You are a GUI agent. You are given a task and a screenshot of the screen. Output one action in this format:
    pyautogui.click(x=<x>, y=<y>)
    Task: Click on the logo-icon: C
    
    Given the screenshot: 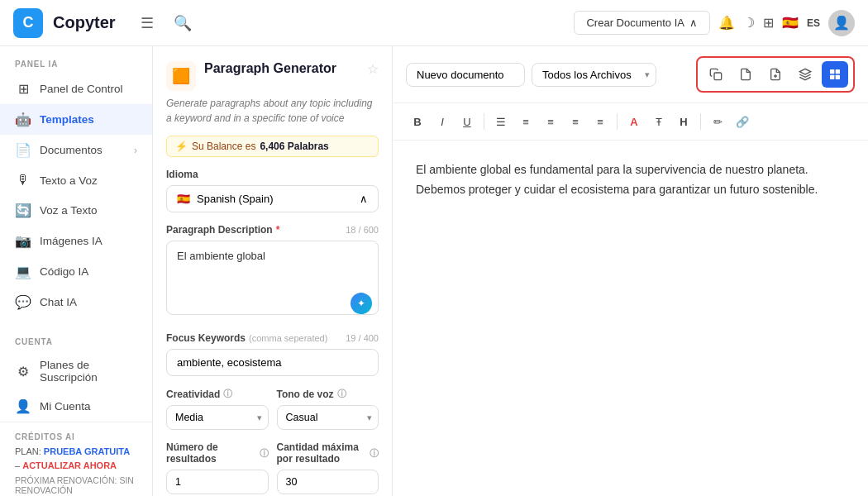 What is the action you would take?
    pyautogui.click(x=28, y=23)
    